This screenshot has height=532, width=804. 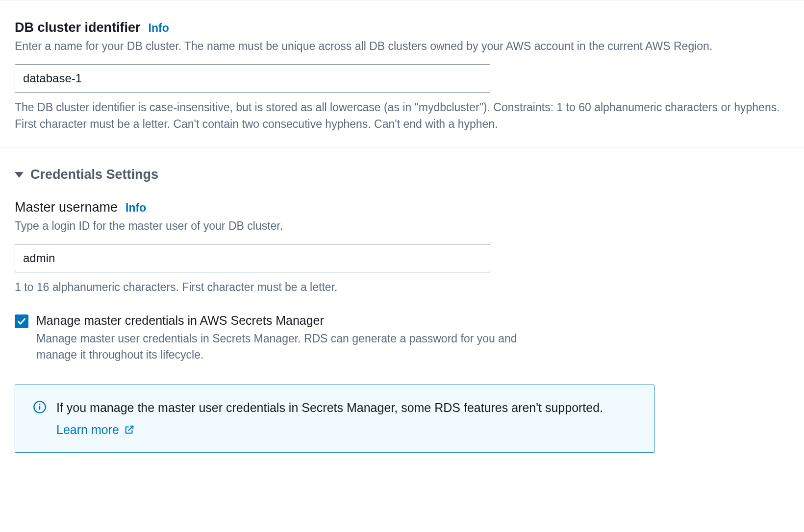 I want to click on cluster-id-label: DB cluster identifier, so click(x=77, y=27).